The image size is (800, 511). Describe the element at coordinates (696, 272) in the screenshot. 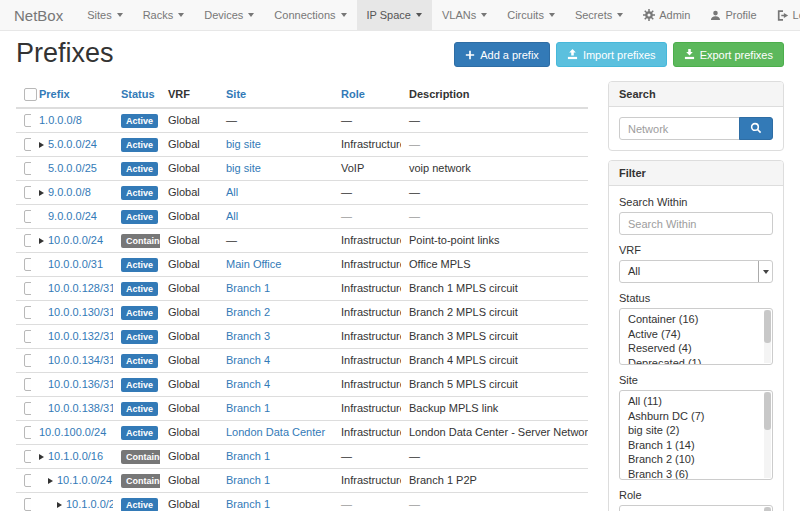

I see `vrf-select: All` at that location.